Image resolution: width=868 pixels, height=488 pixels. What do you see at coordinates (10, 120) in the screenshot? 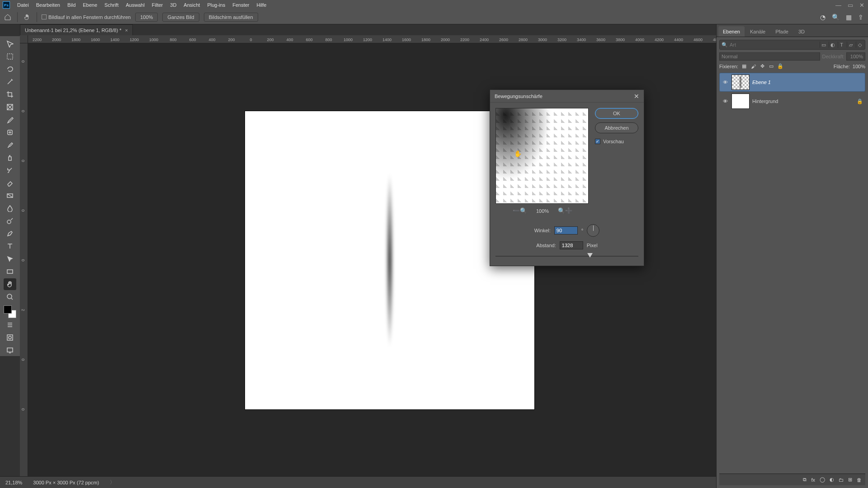
I see `eyedropper-tool` at bounding box center [10, 120].